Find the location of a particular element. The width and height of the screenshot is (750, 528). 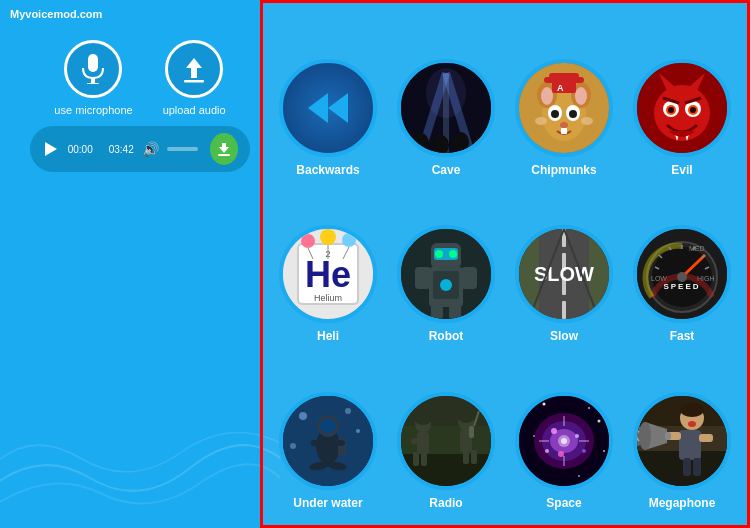

upload-circle is located at coordinates (194, 69).